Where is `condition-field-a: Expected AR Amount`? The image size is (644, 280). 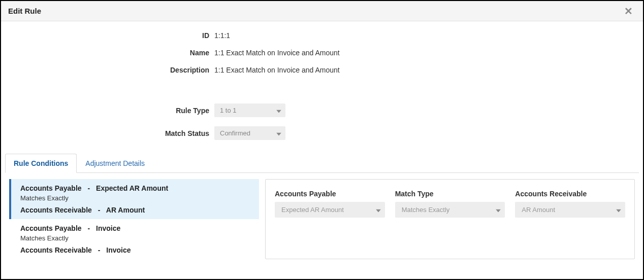
condition-field-a: Expected AR Amount is located at coordinates (132, 188).